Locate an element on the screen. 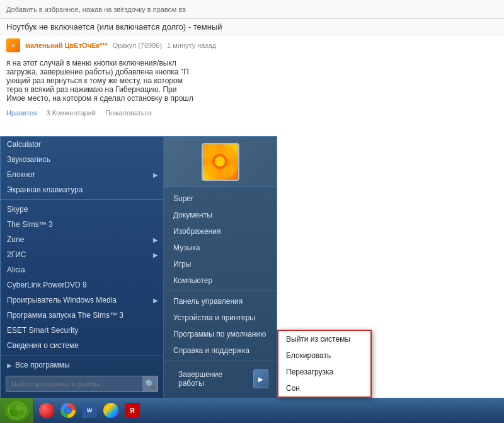 The width and height of the screenshot is (504, 423). shutdown-arrow-button: ▶ is located at coordinates (261, 379).